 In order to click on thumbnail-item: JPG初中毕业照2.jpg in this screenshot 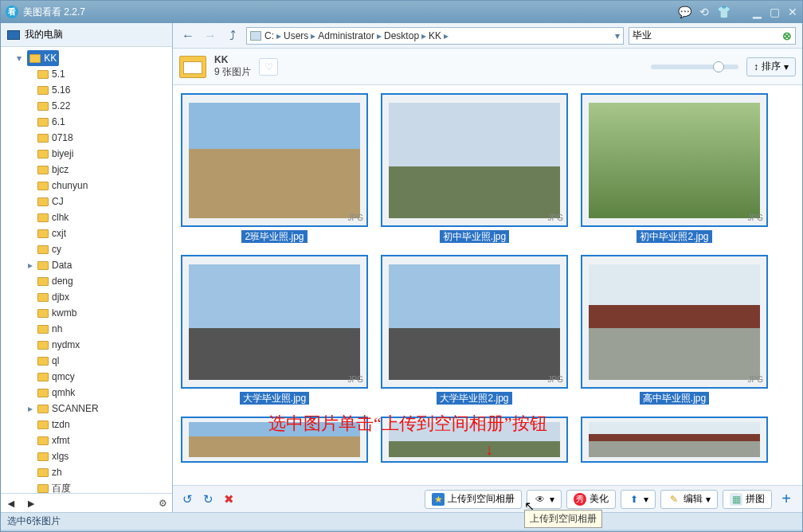, I will do `click(674, 169)`.